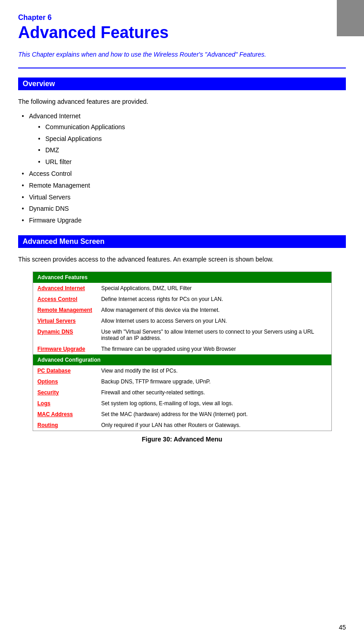  Describe the element at coordinates (182, 310) in the screenshot. I see `table-row: Remote Management Allow management of th…` at that location.